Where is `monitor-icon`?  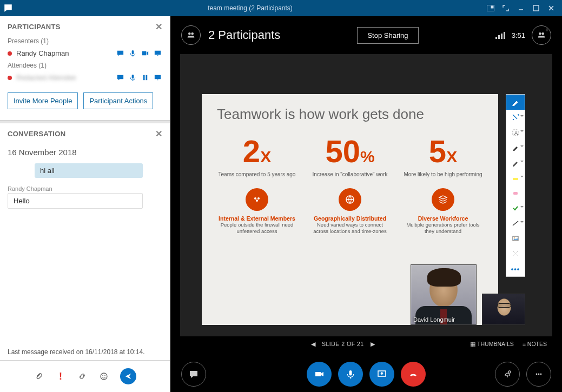
monitor-icon is located at coordinates (158, 78).